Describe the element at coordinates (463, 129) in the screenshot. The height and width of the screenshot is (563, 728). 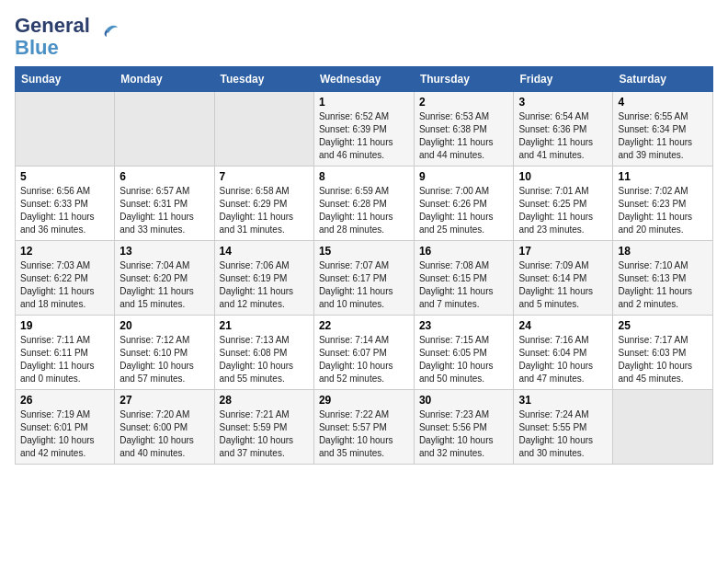
I see `calendar-cell: 2Sunrise: 6:53 AM Sunset: 6:38 PM Daylig…` at that location.